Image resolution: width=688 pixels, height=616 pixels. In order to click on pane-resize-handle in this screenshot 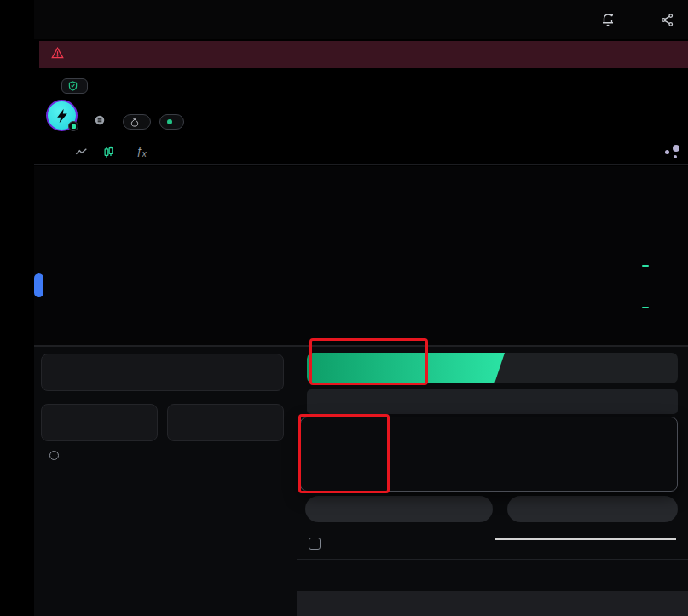, I will do `click(39, 285)`.